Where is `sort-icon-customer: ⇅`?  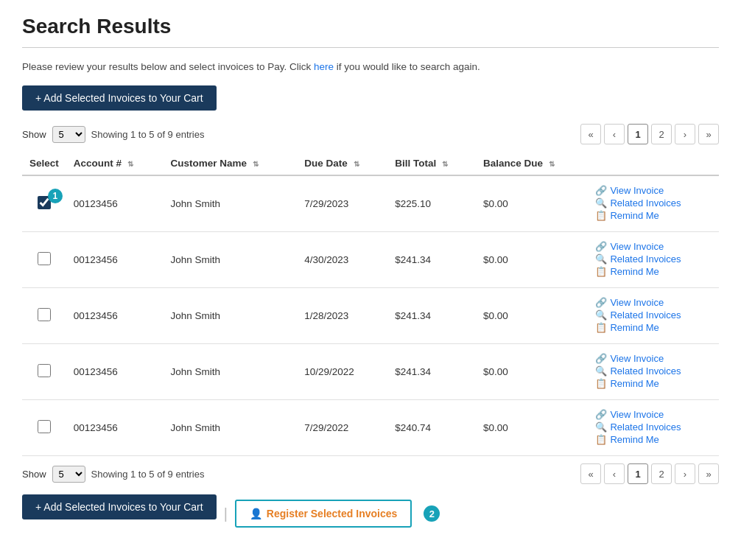
sort-icon-customer: ⇅ is located at coordinates (256, 164).